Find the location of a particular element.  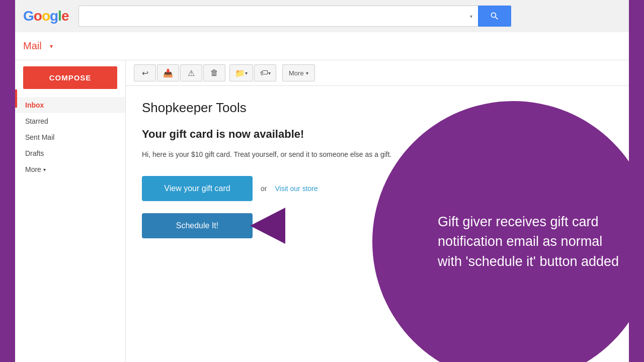

label-icon: 🏷 is located at coordinates (264, 73).